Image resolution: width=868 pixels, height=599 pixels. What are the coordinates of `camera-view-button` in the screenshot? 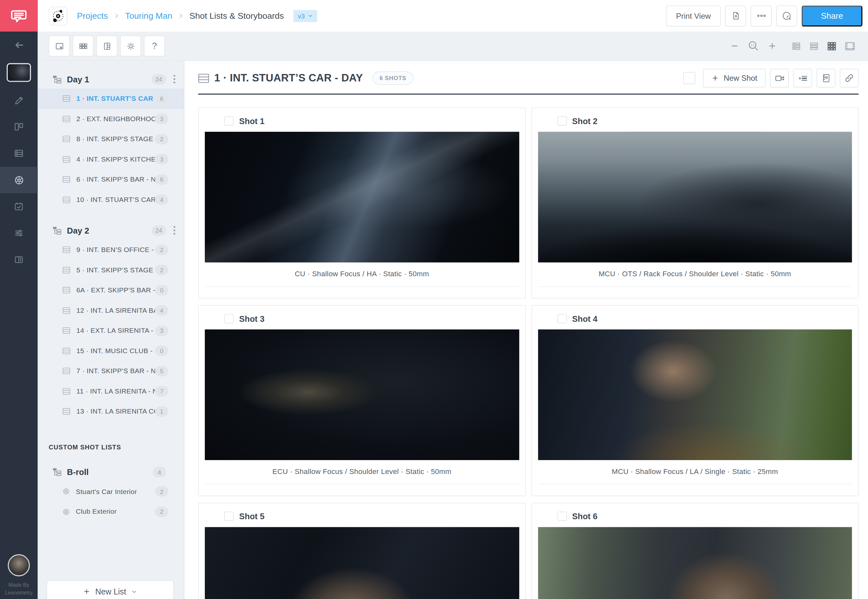 It's located at (779, 78).